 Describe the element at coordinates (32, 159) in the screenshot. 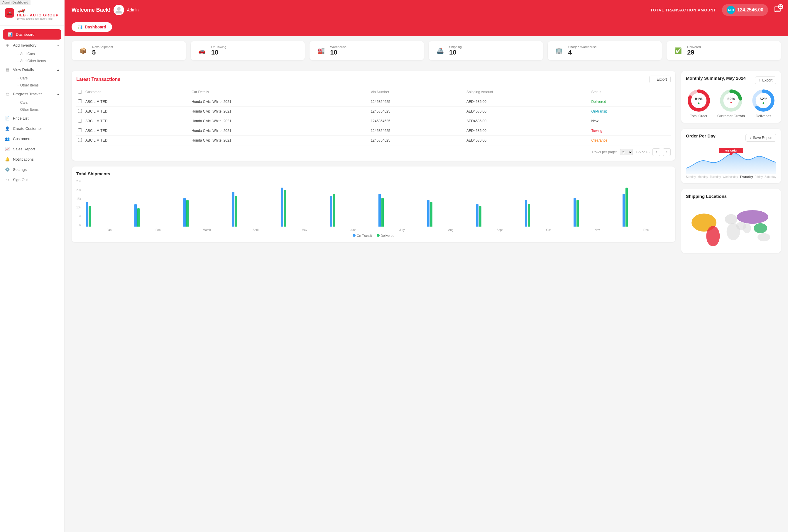

I see `sidebar-item-notifications: 🔔 Notifications` at that location.